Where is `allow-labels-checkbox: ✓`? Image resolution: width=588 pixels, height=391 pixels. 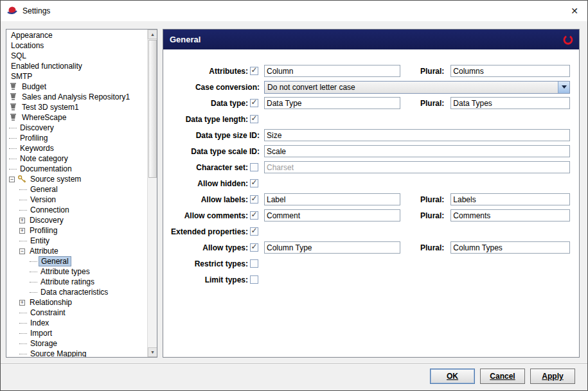
allow-labels-checkbox: ✓ is located at coordinates (254, 199).